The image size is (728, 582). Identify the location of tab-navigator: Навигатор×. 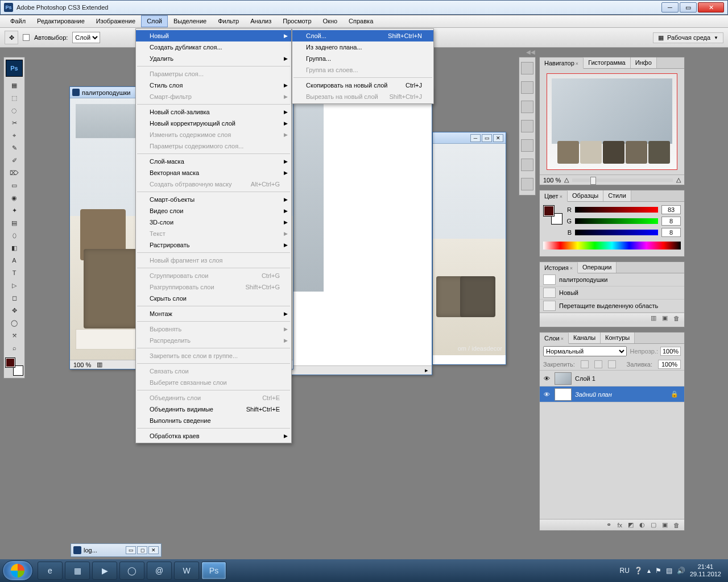
(562, 64).